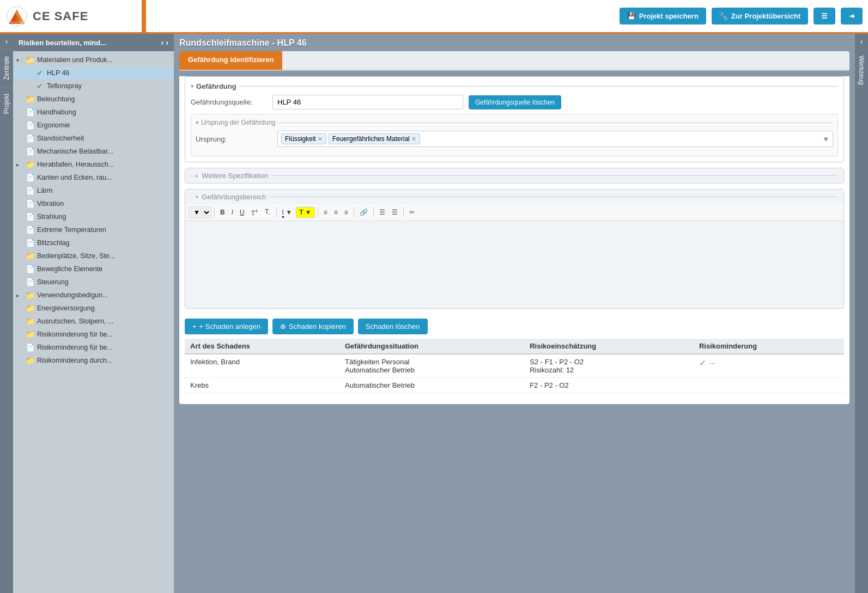 The image size is (868, 593). What do you see at coordinates (374, 139) in the screenshot?
I see `tag-feuergefaehrlich: Feuergefährliches Material ✕` at bounding box center [374, 139].